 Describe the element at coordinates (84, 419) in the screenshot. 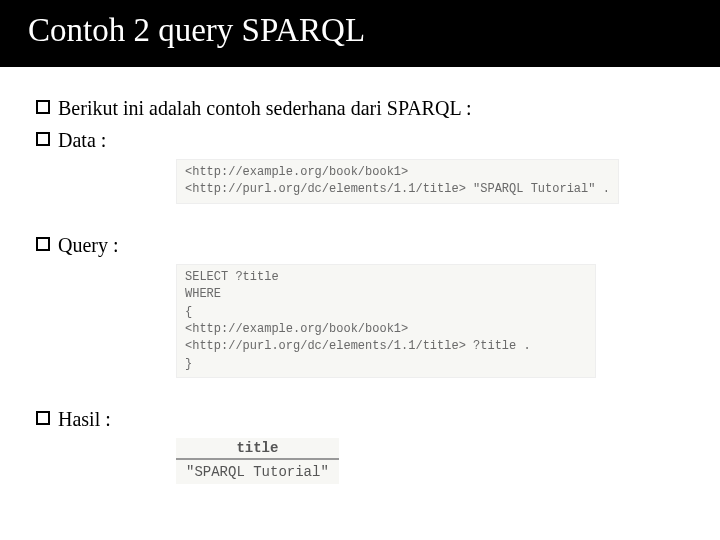

I see `bullet-result-label: Hasil :` at that location.